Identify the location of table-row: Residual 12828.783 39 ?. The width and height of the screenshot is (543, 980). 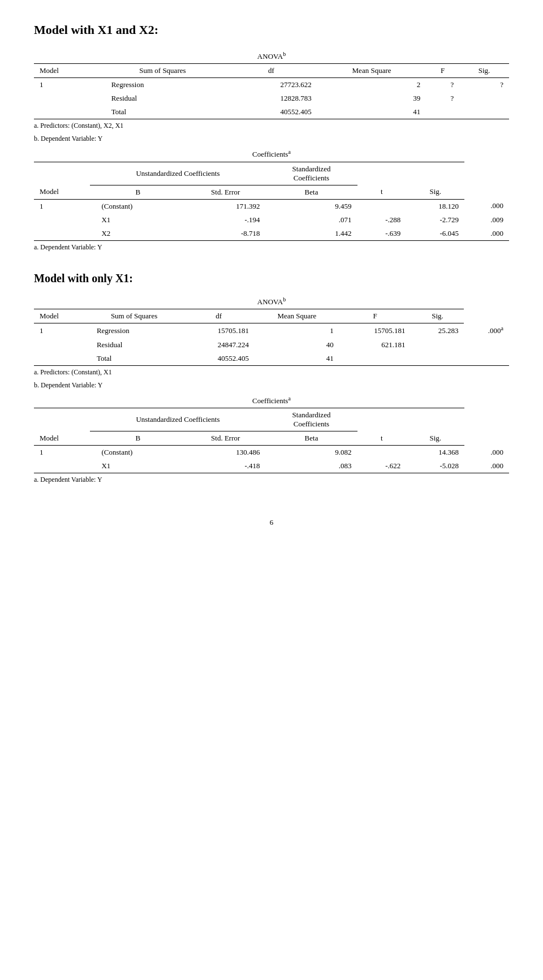
(272, 98).